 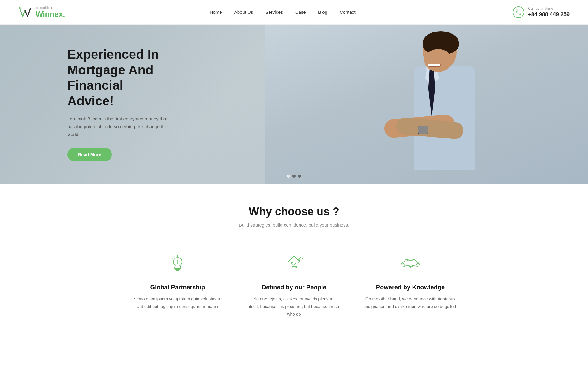 I want to click on feature-3-desc: On the other hand, we denounce with righ…, so click(x=410, y=303).